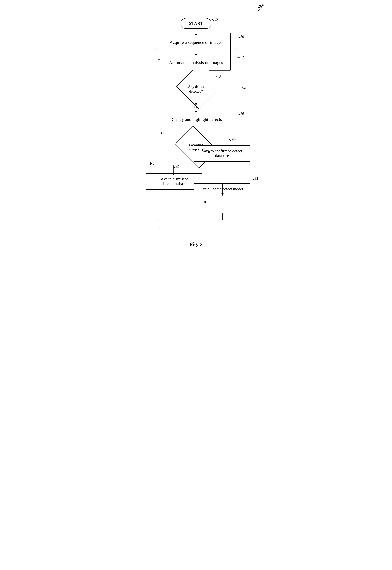  What do you see at coordinates (196, 23) in the screenshot?
I see `start-node: START` at bounding box center [196, 23].